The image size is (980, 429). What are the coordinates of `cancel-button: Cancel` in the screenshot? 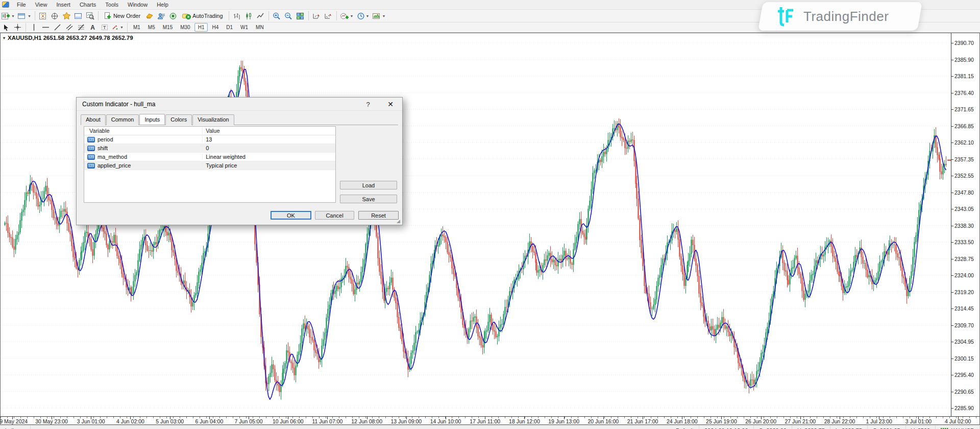 It's located at (335, 216).